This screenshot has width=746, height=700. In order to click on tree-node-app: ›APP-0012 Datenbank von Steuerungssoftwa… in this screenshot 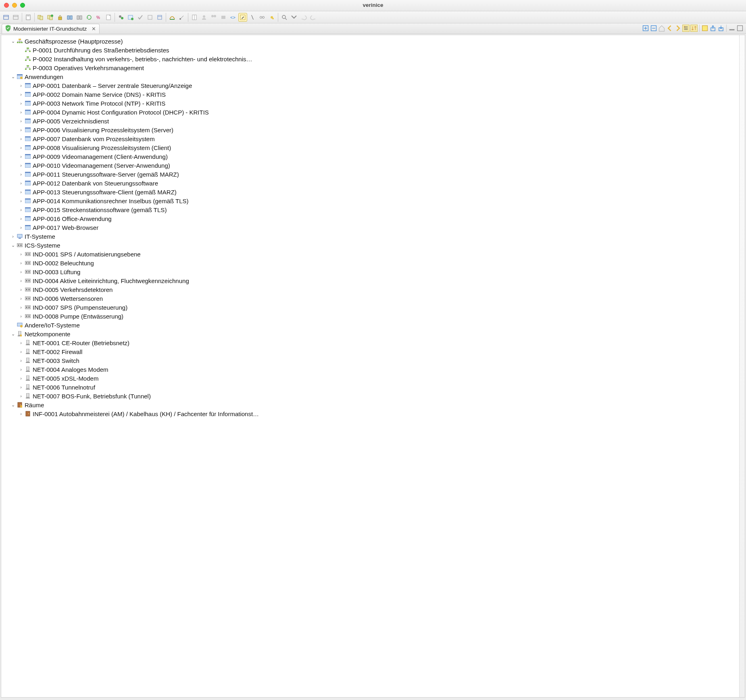, I will do `click(374, 183)`.